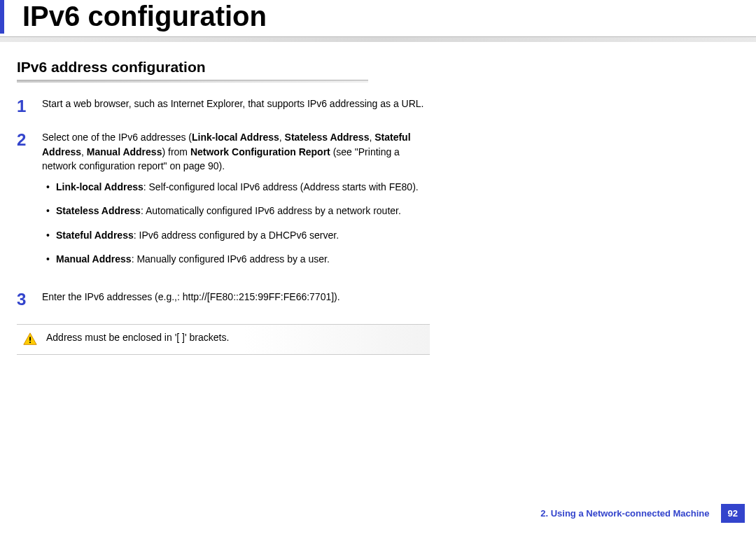  Describe the element at coordinates (29, 299) in the screenshot. I see `step-number: 3` at that location.